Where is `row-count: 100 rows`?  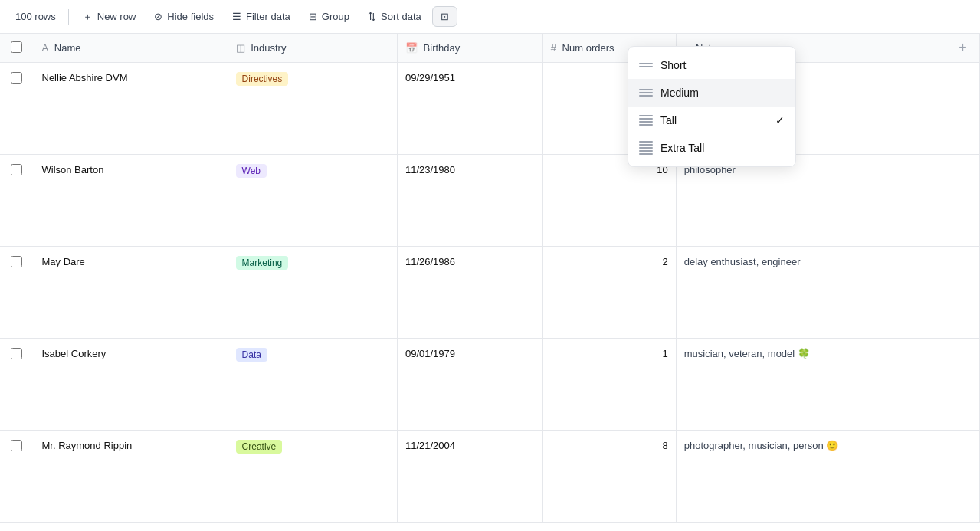
row-count: 100 rows is located at coordinates (35, 17).